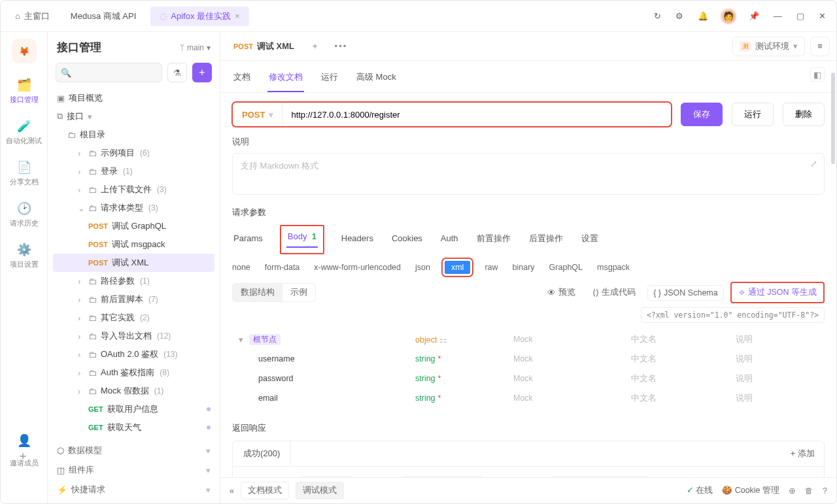  Describe the element at coordinates (241, 267) in the screenshot. I see `btype-none: none` at that location.